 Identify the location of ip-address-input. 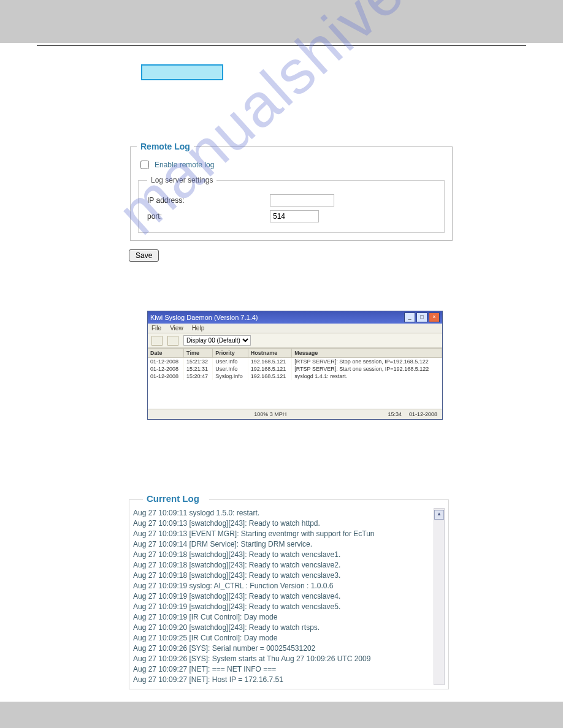
(302, 200).